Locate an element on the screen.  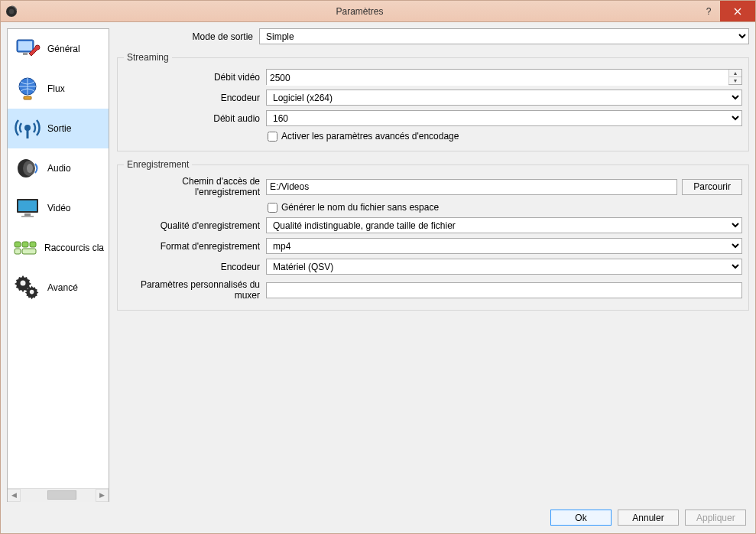
close-button is located at coordinates (738, 11).